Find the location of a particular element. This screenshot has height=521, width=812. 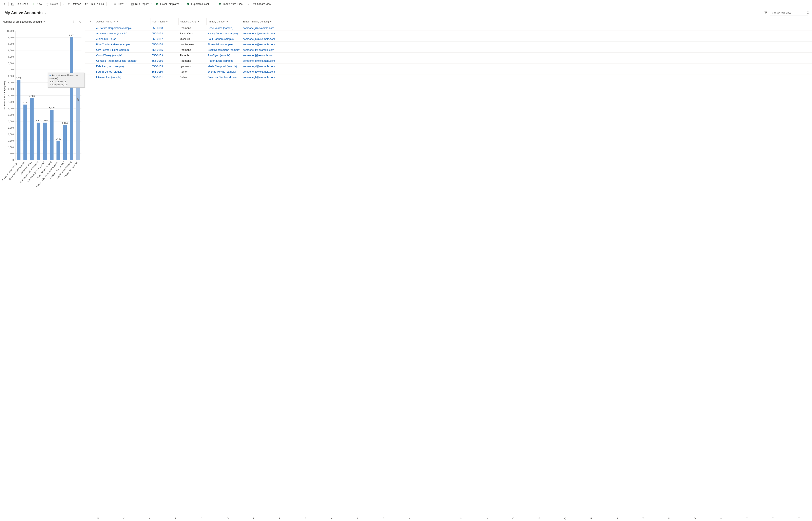

cell-main-phone: 555-0151 is located at coordinates (164, 77).